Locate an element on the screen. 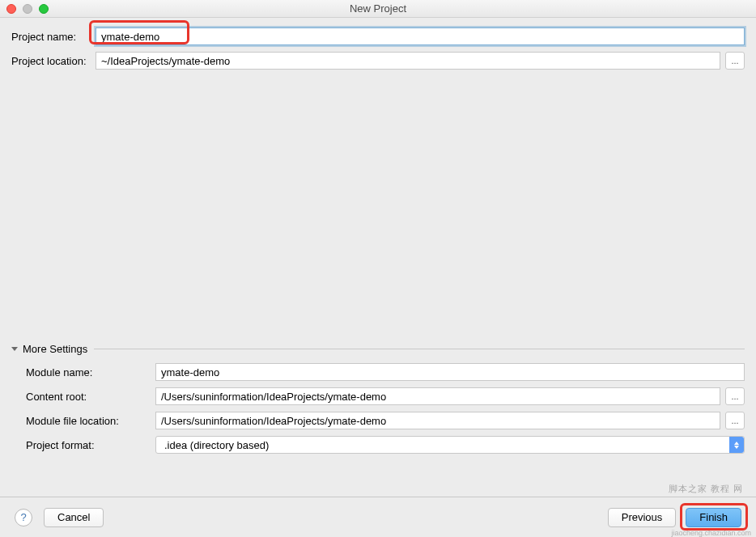  project-format-select: .idea (directory based) is located at coordinates (450, 445).